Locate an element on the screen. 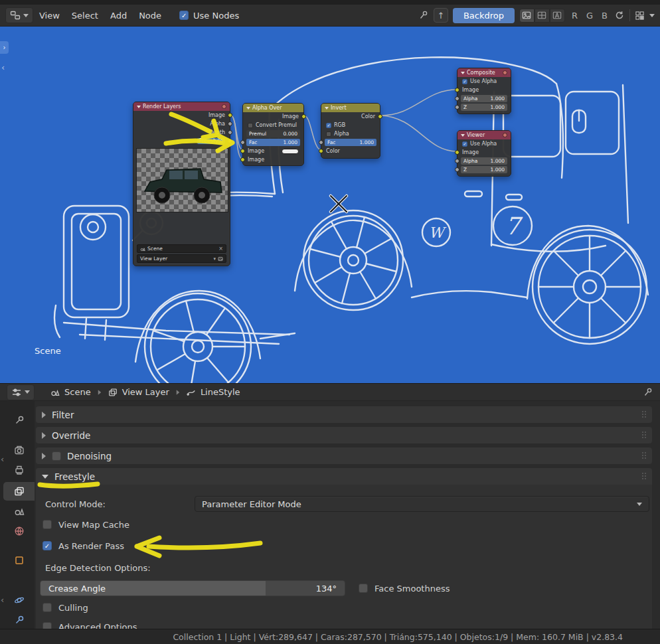 This screenshot has width=660, height=644. node-viewer: Viewer ✓ Use Alpha Image Alpha 1.000 is located at coordinates (484, 153).